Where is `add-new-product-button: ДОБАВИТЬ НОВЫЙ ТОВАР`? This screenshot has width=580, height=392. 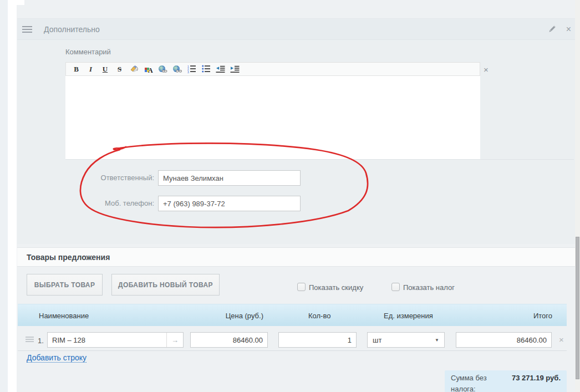 add-new-product-button: ДОБАВИТЬ НОВЫЙ ТОВАР is located at coordinates (165, 285).